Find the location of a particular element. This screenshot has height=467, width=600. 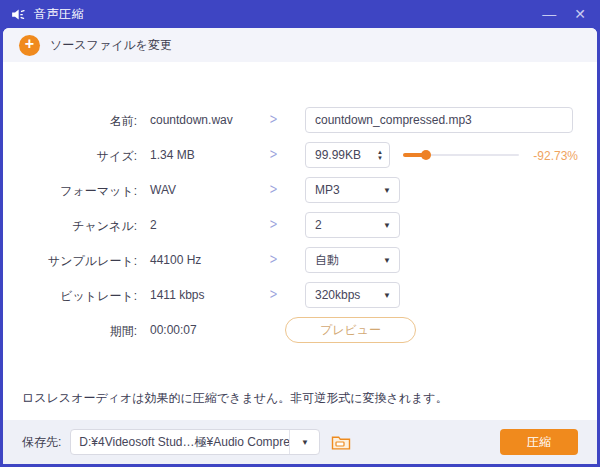

spin-down-icon: ▼ is located at coordinates (380, 158).